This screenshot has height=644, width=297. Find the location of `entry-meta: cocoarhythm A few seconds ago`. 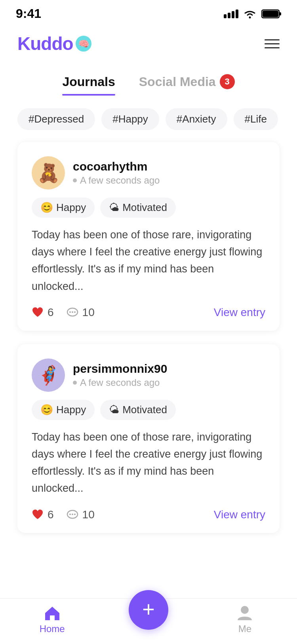

entry-meta: cocoarhythm A few seconds ago is located at coordinates (116, 173).